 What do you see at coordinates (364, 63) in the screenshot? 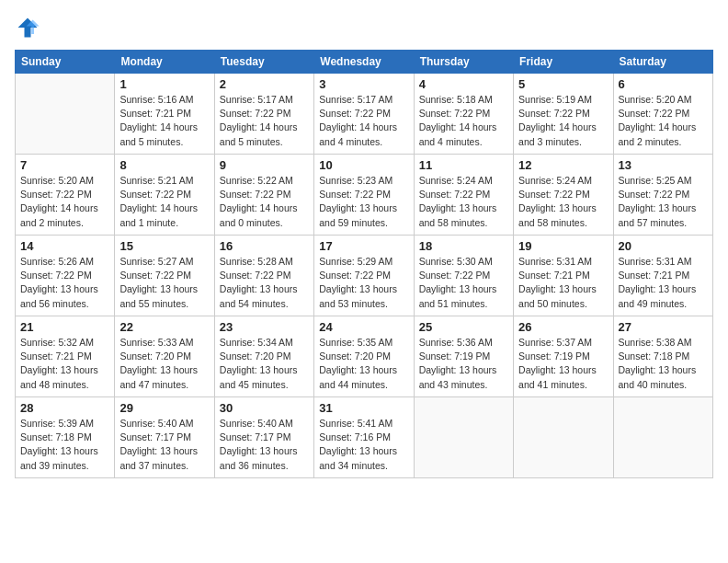
I see `weekday-wednesday: Wednesday` at bounding box center [364, 63].